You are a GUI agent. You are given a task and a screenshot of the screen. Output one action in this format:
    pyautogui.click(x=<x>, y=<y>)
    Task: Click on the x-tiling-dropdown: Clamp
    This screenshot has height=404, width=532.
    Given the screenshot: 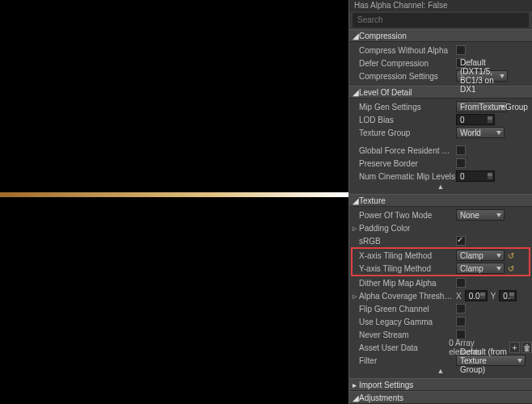 What is the action you would take?
    pyautogui.click(x=480, y=255)
    